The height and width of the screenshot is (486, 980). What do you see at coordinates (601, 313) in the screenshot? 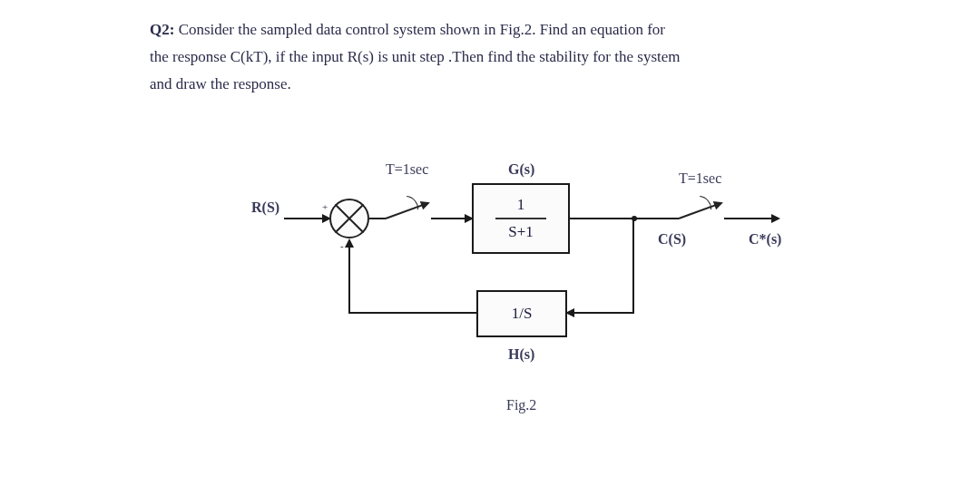
I see `feedback-to-h` at bounding box center [601, 313].